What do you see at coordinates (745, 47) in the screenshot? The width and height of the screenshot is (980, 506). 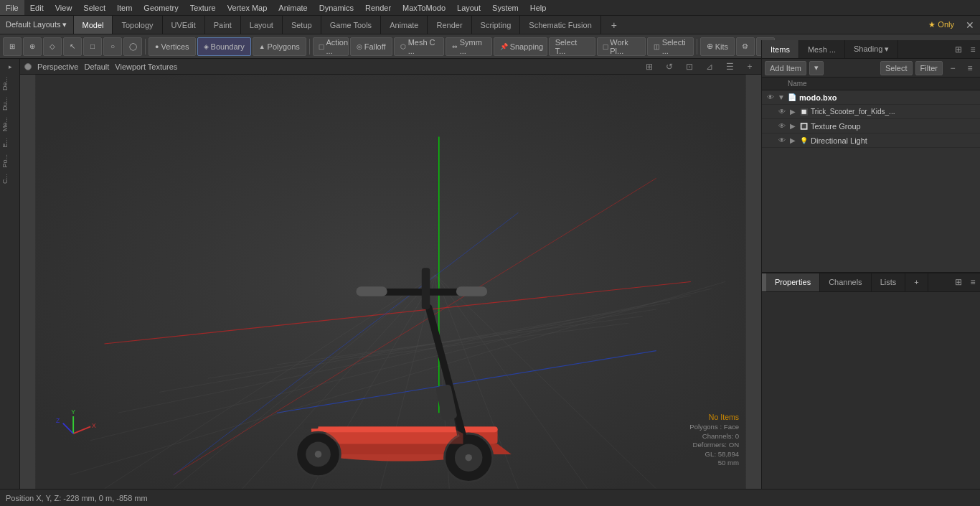 I see `settings-btn: ⚙` at bounding box center [745, 47].